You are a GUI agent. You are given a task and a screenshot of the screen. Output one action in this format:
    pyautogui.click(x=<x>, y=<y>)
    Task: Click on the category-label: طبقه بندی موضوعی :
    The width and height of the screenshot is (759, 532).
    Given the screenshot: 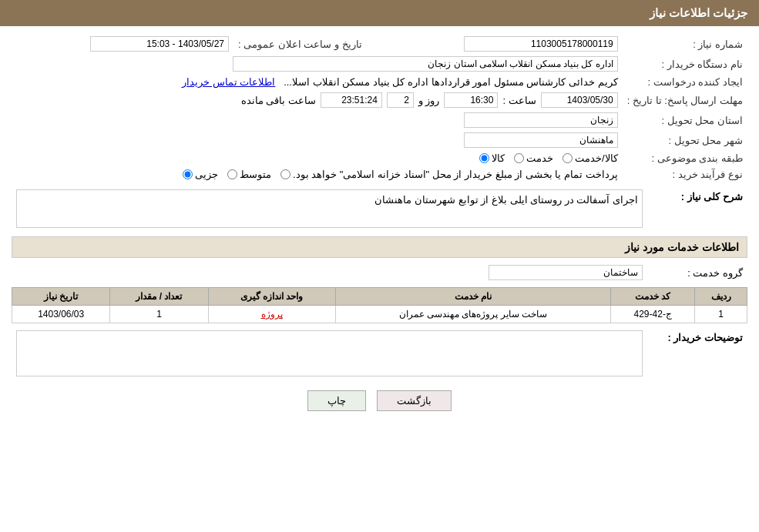 What is the action you would take?
    pyautogui.click(x=685, y=159)
    